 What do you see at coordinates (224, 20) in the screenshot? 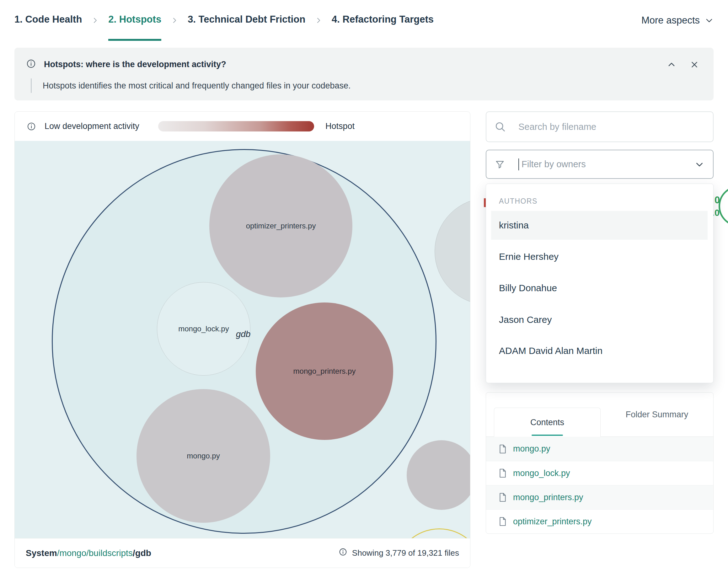
I see `breadcrumb: 1. Code Health 2. Hotspots 3. Technical …` at bounding box center [224, 20].